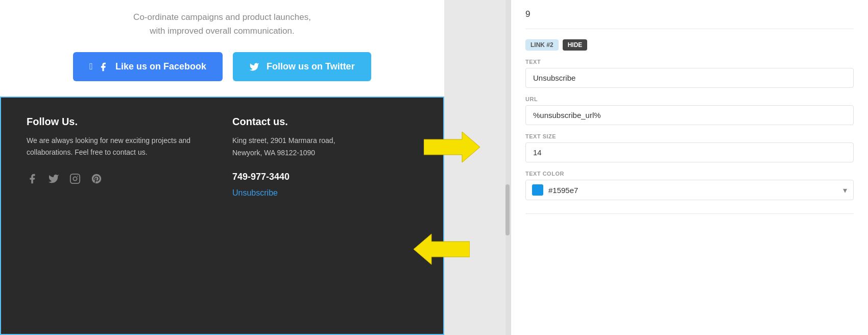 This screenshot has width=868, height=335. I want to click on text-size-label: TEXT SIZE, so click(689, 136).